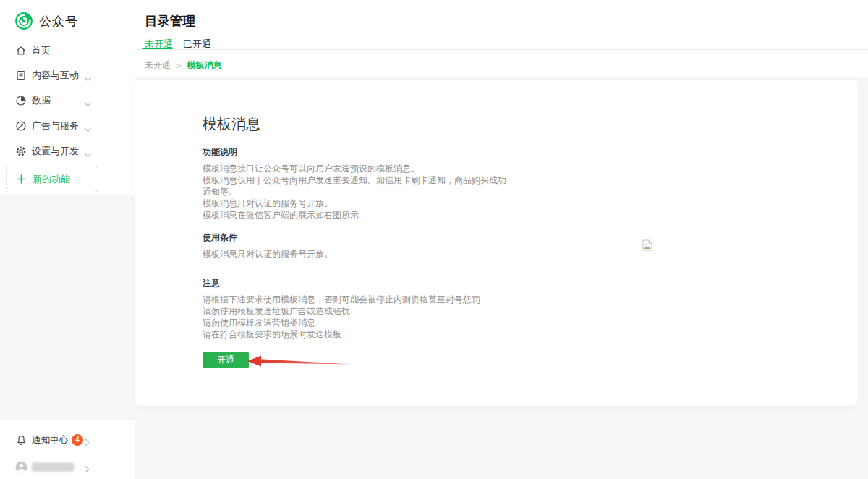 This screenshot has width=868, height=479. What do you see at coordinates (67, 126) in the screenshot?
I see `sidebar-item-ads-services: 广告与服务` at bounding box center [67, 126].